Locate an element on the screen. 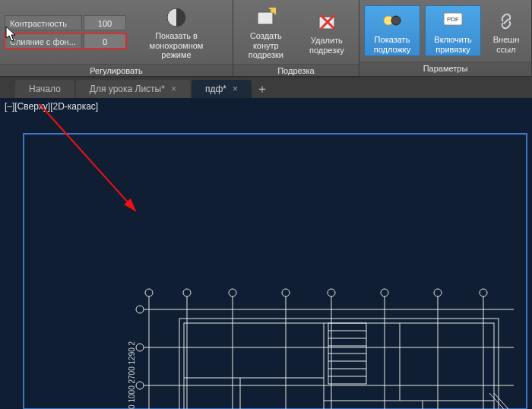 The width and height of the screenshot is (532, 409). document-tabbar: Начало Для урока Листы*× пдф*× ＋ is located at coordinates (266, 87).